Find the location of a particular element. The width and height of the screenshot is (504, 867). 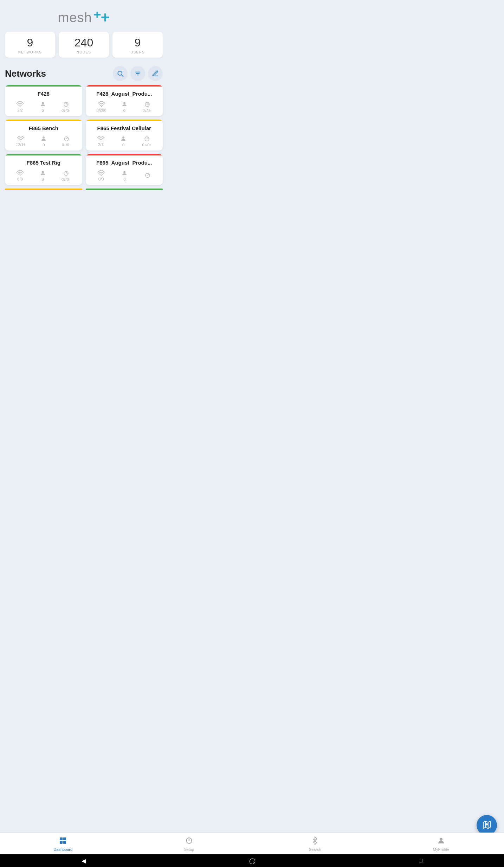

network-card-f428-august: F428_August_Produ... 0/200 is located at coordinates (124, 101).